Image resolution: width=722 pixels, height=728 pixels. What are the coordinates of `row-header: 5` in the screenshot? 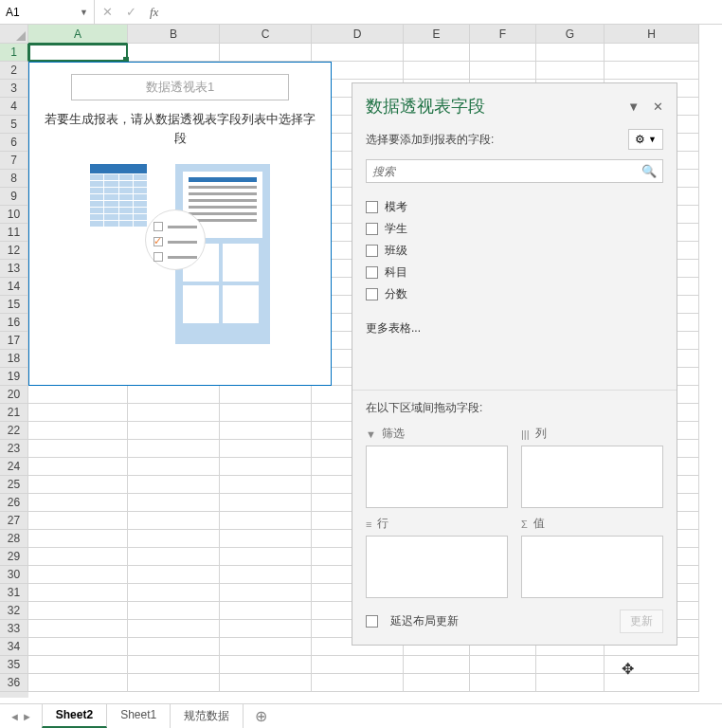 It's located at (14, 125).